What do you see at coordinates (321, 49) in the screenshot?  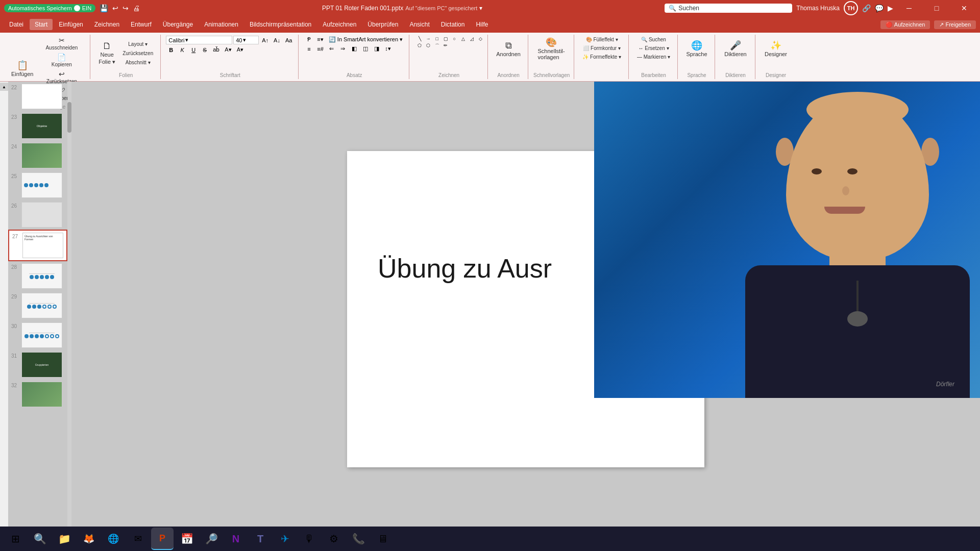 I see `numbered-list-btn: ≡#` at bounding box center [321, 49].